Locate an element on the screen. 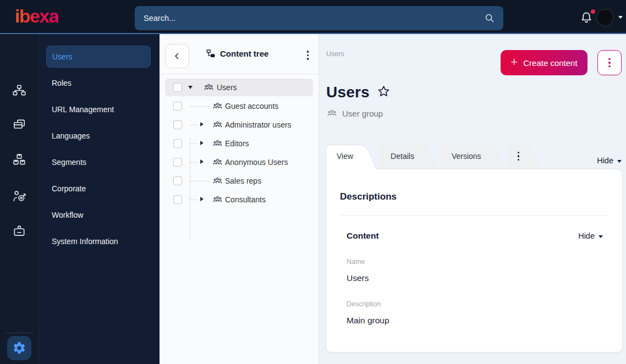  tree-item-label: Guest accounts is located at coordinates (252, 106).